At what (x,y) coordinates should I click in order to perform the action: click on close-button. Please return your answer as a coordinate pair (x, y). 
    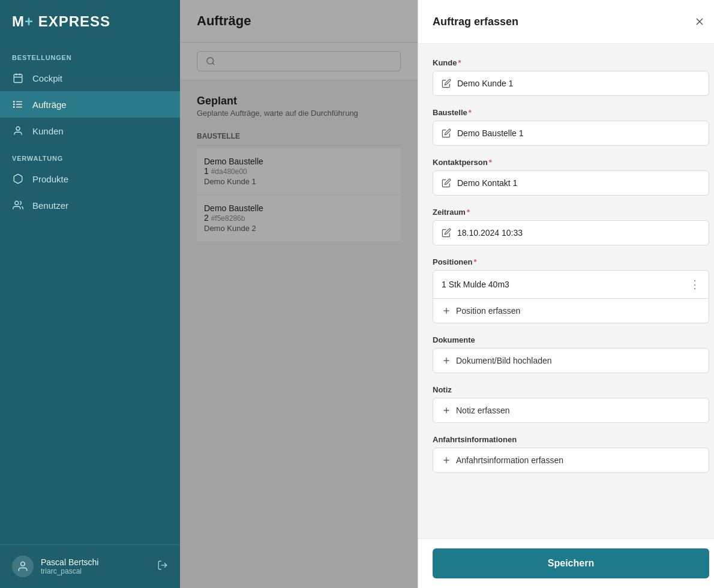
    Looking at the image, I should click on (700, 22).